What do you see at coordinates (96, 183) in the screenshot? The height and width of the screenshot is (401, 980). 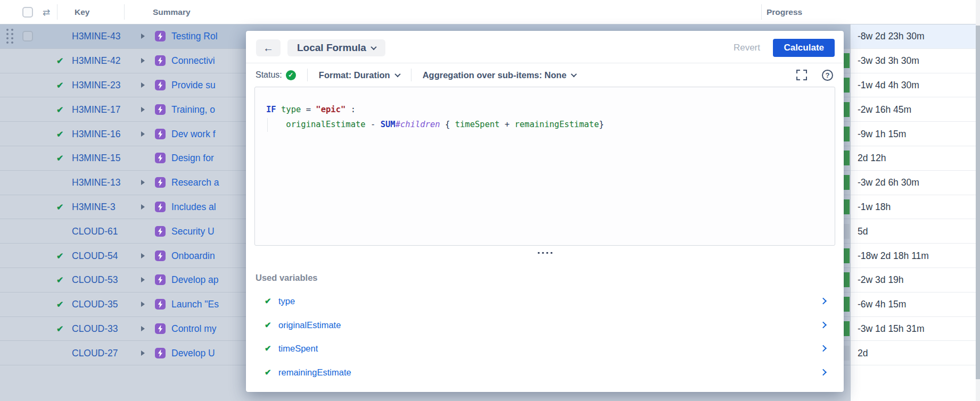 I see `issue-key: H3MINE-13` at bounding box center [96, 183].